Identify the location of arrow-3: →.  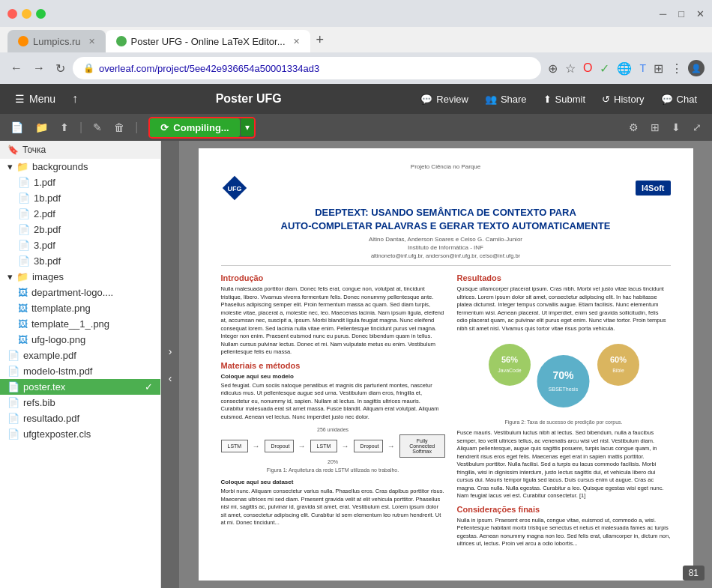
(346, 446).